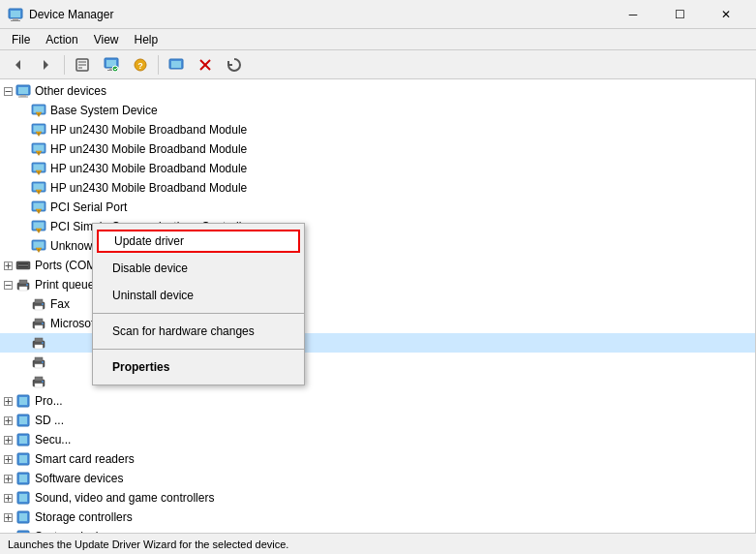 The width and height of the screenshot is (756, 554). I want to click on tree-expander-sd, so click(8, 420).